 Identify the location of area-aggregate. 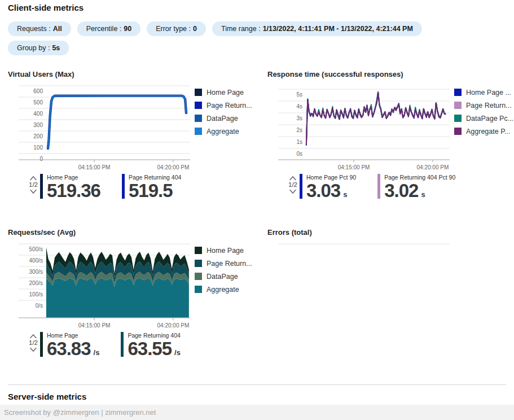
(117, 298).